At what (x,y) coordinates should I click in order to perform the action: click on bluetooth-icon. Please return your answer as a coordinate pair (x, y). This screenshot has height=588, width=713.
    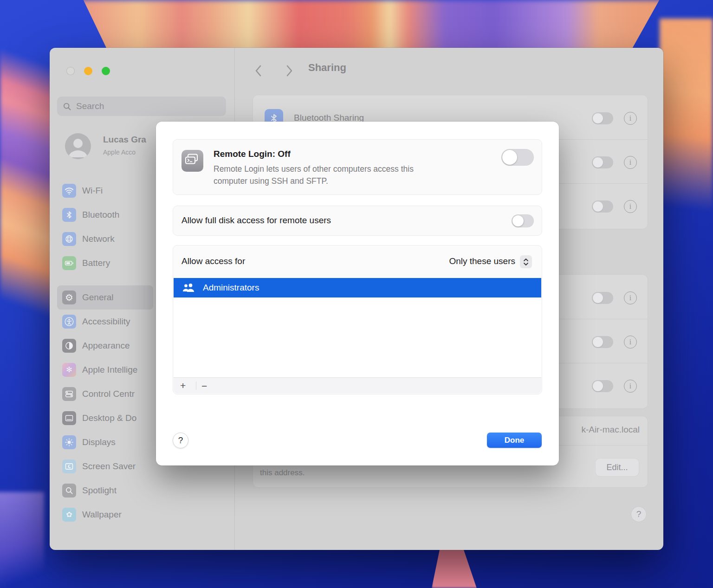
    Looking at the image, I should click on (69, 215).